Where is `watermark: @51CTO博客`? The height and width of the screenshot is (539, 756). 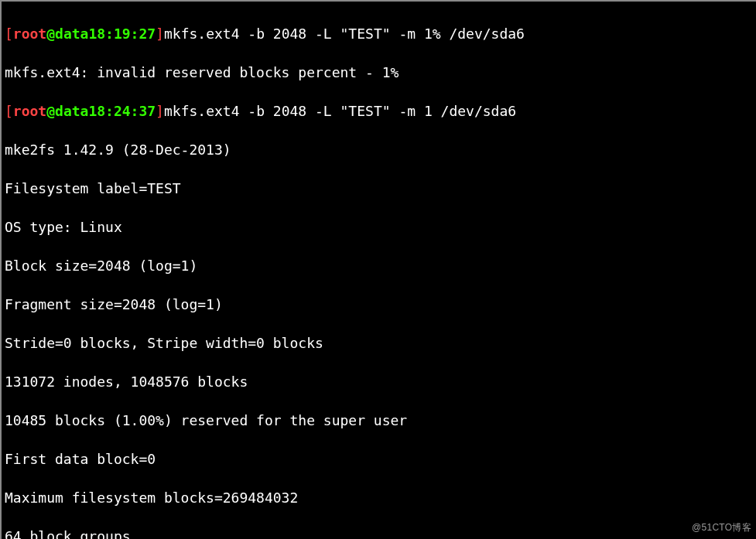
watermark: @51CTO博客 is located at coordinates (721, 527).